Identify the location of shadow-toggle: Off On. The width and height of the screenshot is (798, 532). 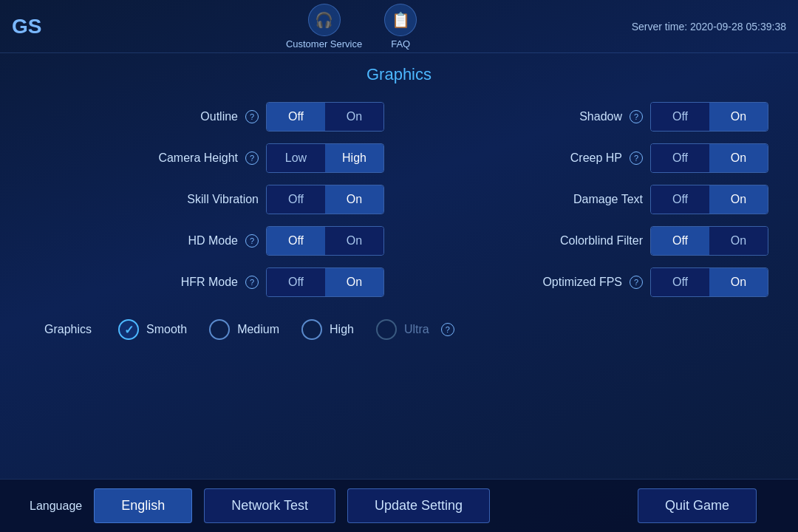
(709, 117).